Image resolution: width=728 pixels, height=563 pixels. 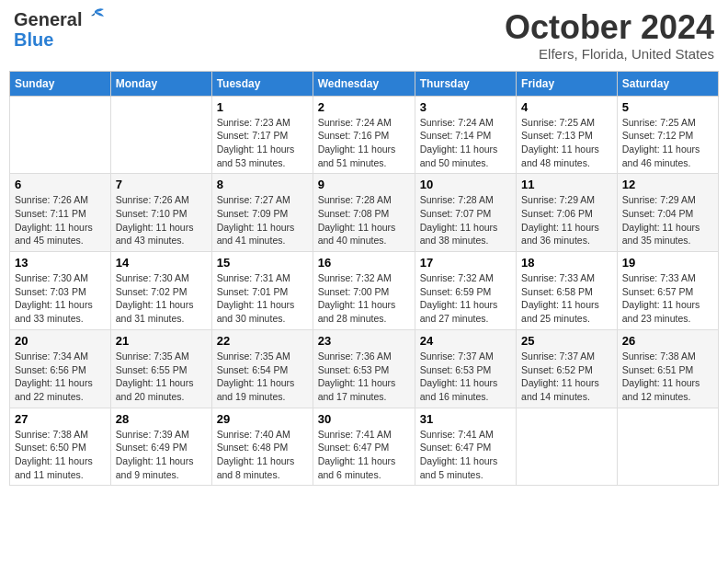 What do you see at coordinates (364, 107) in the screenshot?
I see `day-number: 2` at bounding box center [364, 107].